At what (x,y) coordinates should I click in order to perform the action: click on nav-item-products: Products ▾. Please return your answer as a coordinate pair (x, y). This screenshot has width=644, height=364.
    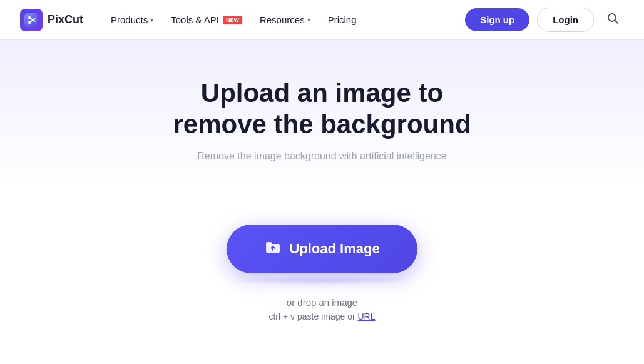
    Looking at the image, I should click on (132, 20).